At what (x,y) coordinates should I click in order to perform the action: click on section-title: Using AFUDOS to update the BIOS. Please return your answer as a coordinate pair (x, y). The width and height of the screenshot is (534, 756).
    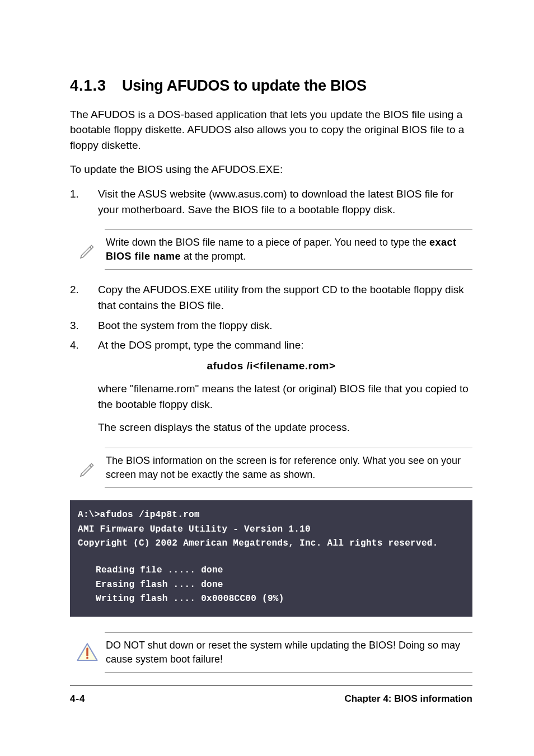
    Looking at the image, I should click on (244, 86).